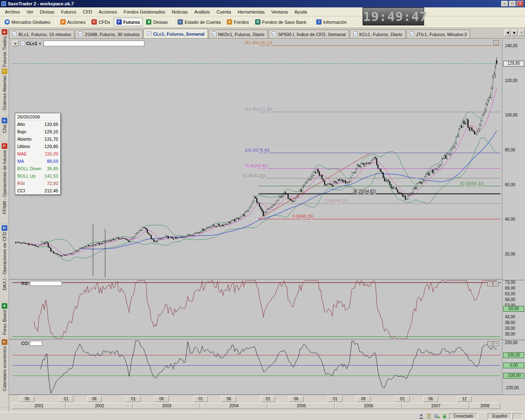  What do you see at coordinates (254, 4) in the screenshot?
I see `window-title: SaxoTrader 2 - workspace.ok.7` at bounding box center [254, 4].